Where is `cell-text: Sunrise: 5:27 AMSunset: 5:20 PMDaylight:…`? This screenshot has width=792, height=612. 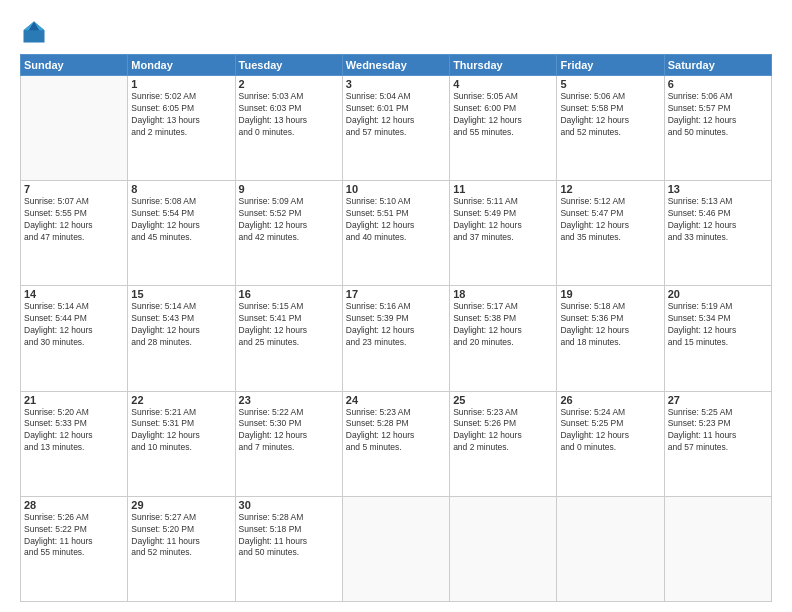 cell-text: Sunrise: 5:27 AMSunset: 5:20 PMDaylight:… is located at coordinates (181, 536).